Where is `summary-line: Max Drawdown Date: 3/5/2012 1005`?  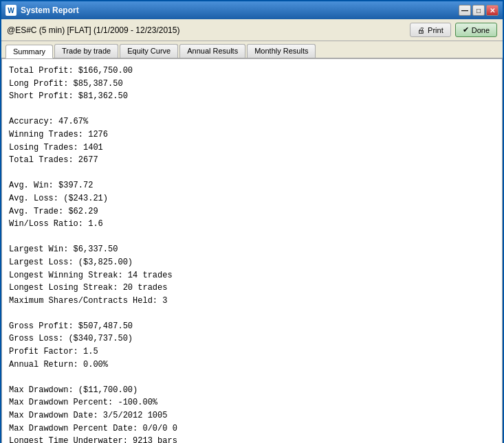
summary-line: Max Drawdown Date: 3/5/2012 1005 is located at coordinates (252, 416).